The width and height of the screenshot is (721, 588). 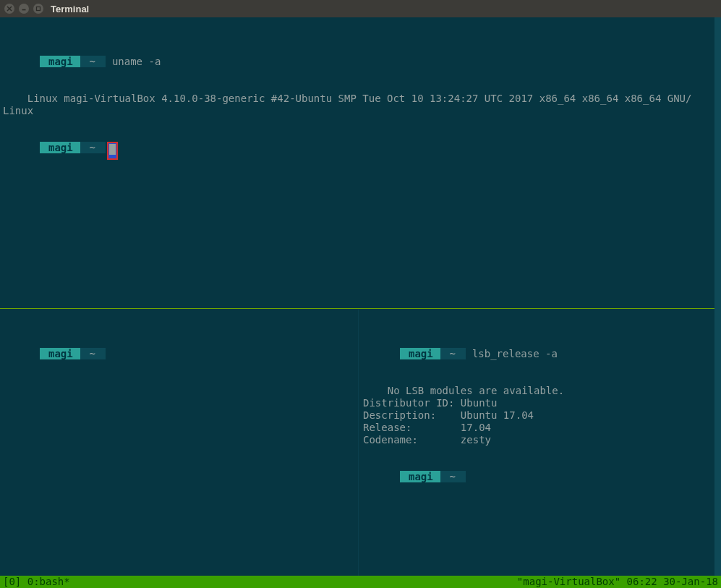 I want to click on maximize-icon, so click(x=38, y=9).